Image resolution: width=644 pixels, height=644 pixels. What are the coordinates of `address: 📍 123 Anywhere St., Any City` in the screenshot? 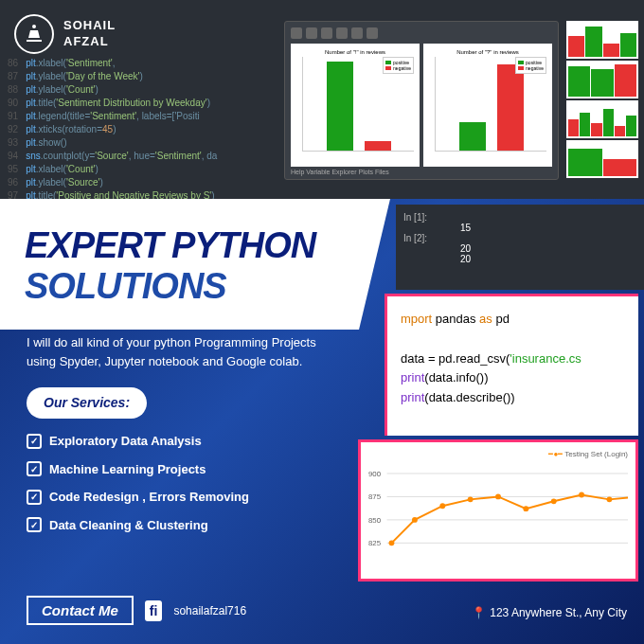 It's located at (549, 613).